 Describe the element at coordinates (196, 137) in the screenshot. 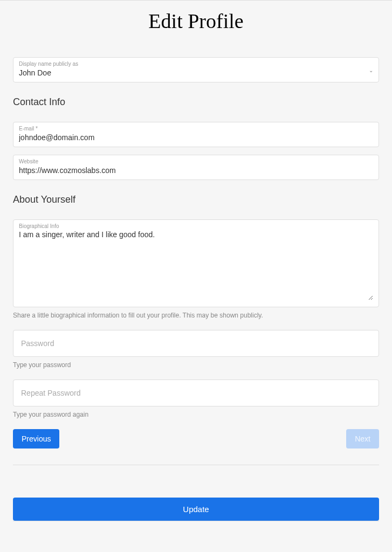

I see `email-field` at that location.